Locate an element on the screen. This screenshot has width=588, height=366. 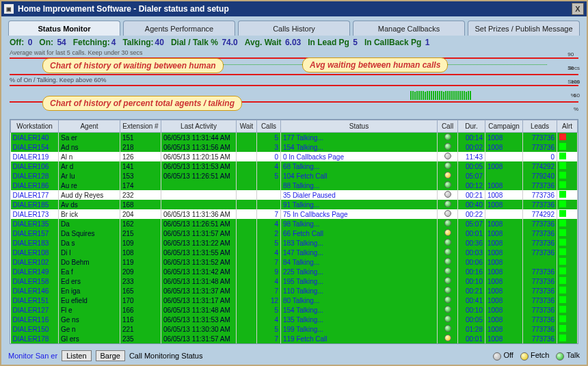
app-icon: ▣ is located at coordinates (9, 9).